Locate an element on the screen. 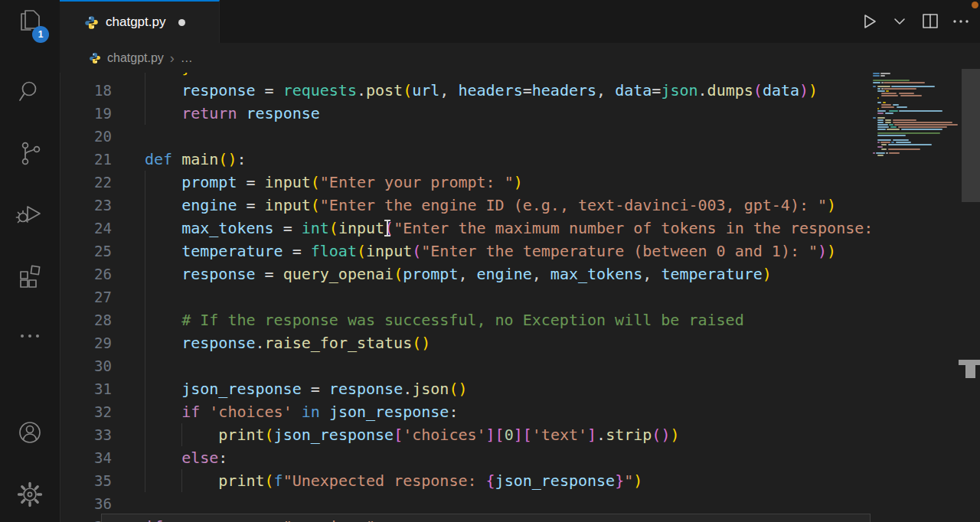 This screenshot has height=522, width=980. code-line: 18 response = requests.post(url, headers… is located at coordinates (466, 90).